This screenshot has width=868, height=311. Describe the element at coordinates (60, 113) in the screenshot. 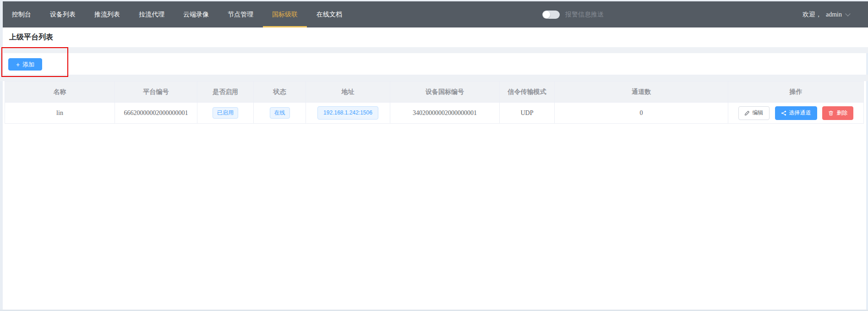

I see `cell-name: lin` at that location.